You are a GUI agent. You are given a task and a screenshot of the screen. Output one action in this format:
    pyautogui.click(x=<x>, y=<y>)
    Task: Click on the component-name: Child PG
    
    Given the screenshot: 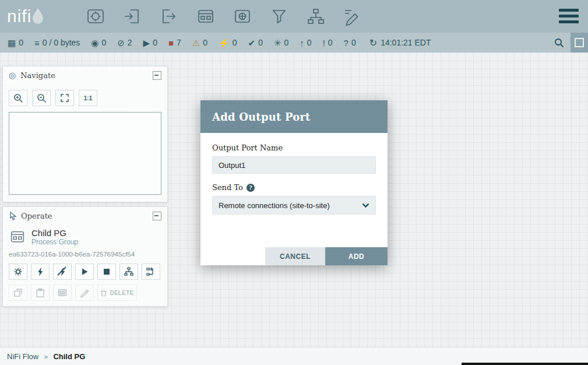 What is the action you would take?
    pyautogui.click(x=55, y=233)
    